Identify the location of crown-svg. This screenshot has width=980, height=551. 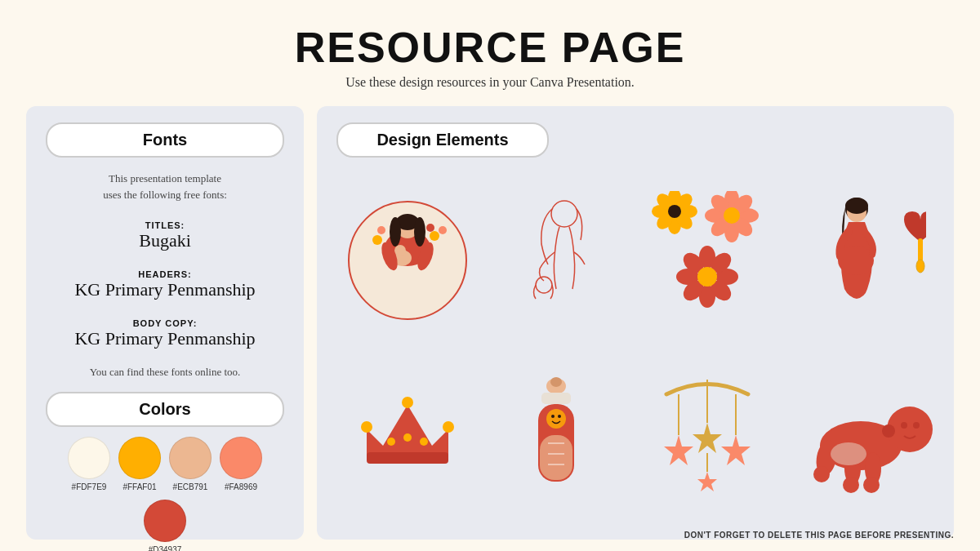
(408, 438).